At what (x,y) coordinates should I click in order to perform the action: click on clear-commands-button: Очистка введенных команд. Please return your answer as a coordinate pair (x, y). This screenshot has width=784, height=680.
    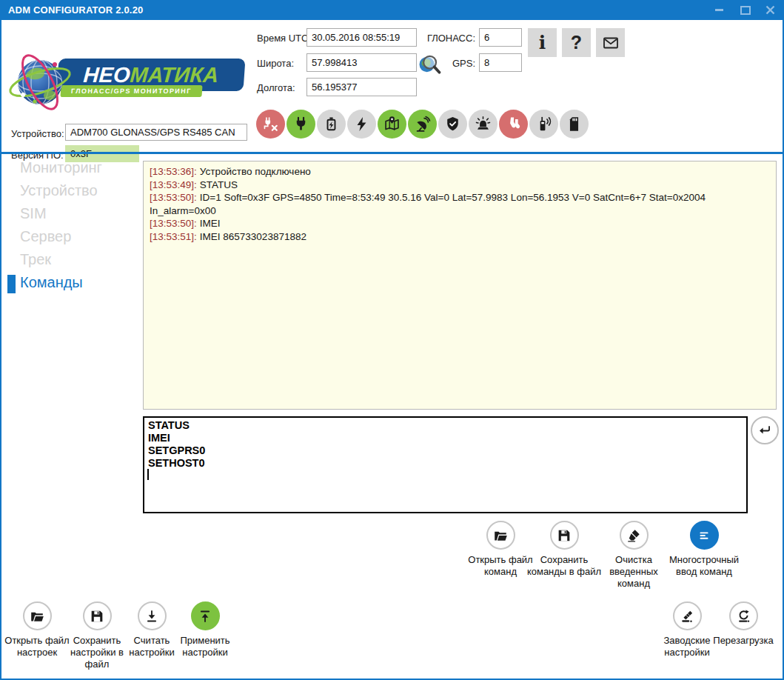
    Looking at the image, I should click on (634, 556).